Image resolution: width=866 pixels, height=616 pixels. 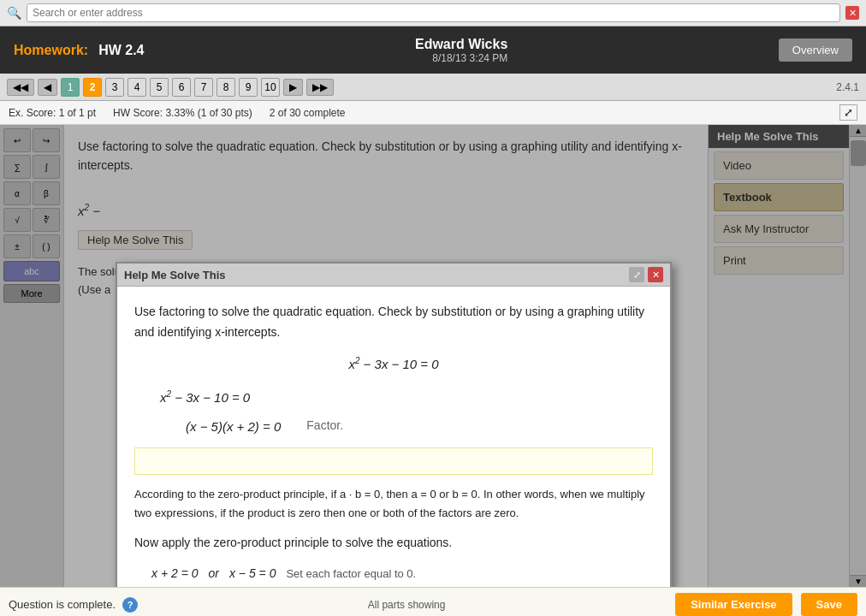 I want to click on nav-page-8: 8, so click(x=226, y=87).